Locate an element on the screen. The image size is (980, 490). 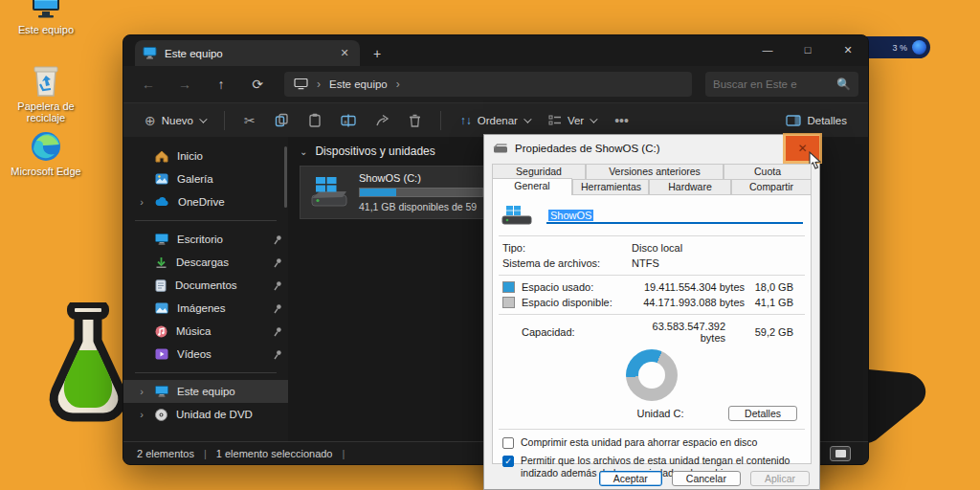
sidebar-item-musica: Música is located at coordinates (206, 331).